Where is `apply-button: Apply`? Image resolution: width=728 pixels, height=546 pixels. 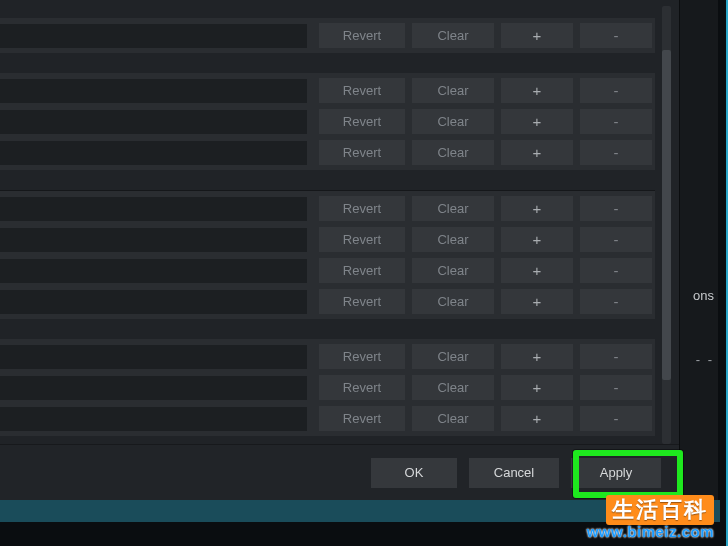
apply-button: Apply is located at coordinates (616, 473).